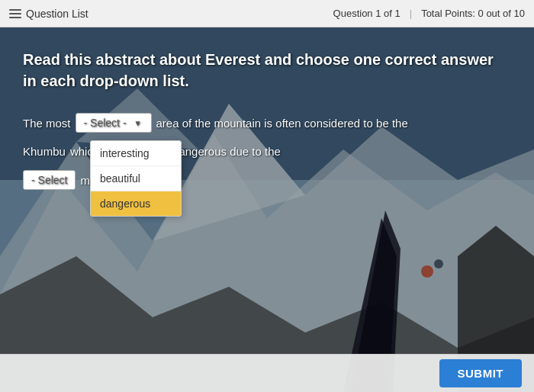 The height and width of the screenshot is (392, 534). What do you see at coordinates (15, 14) in the screenshot?
I see `hamburger-icon` at bounding box center [15, 14].